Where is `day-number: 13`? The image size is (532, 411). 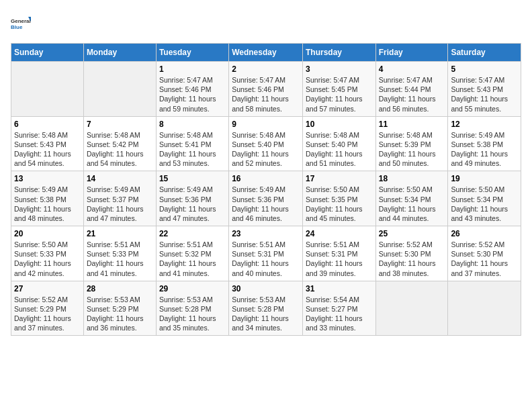 day-number: 13 is located at coordinates (47, 179).